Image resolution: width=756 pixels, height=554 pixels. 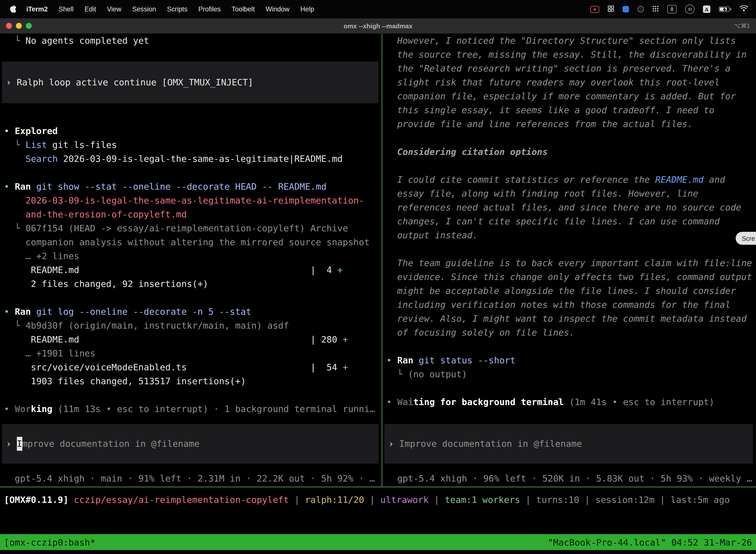 I want to click on apple-menu-icon, so click(x=13, y=9).